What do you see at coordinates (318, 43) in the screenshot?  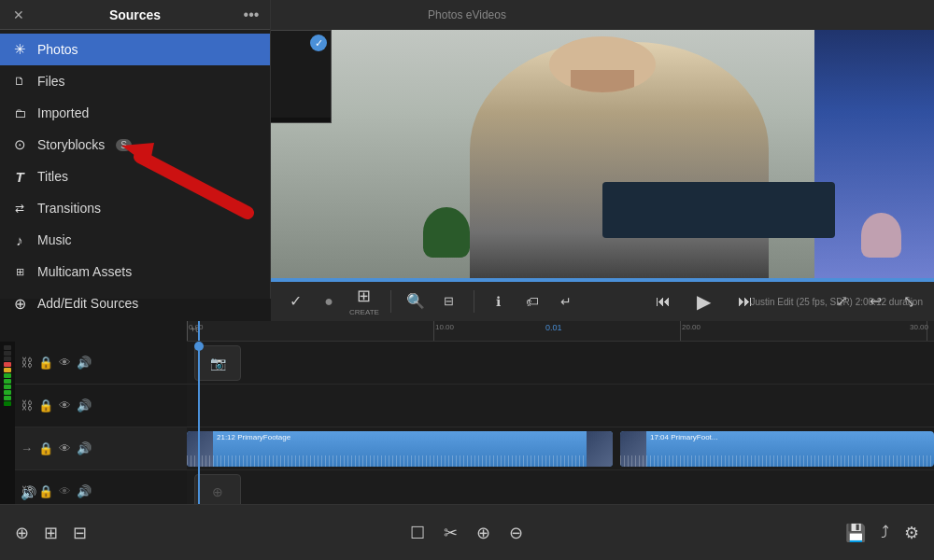 I see `checkmark-badge: ✓` at bounding box center [318, 43].